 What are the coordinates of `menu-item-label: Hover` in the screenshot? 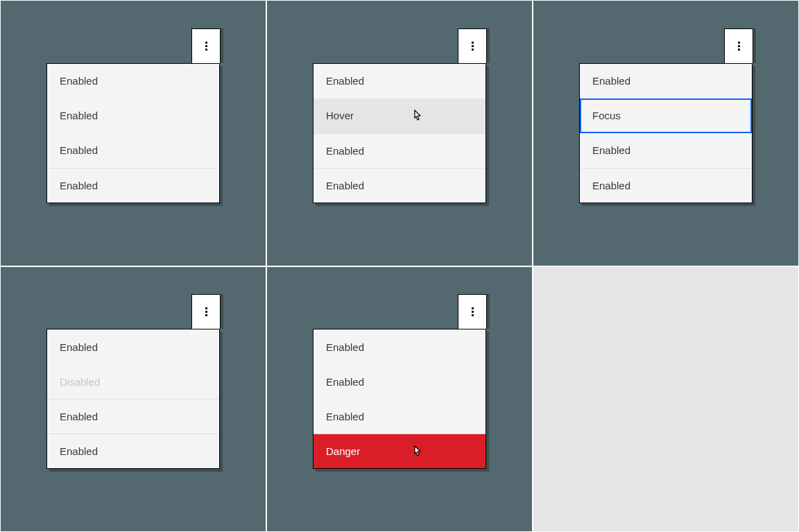 It's located at (340, 115).